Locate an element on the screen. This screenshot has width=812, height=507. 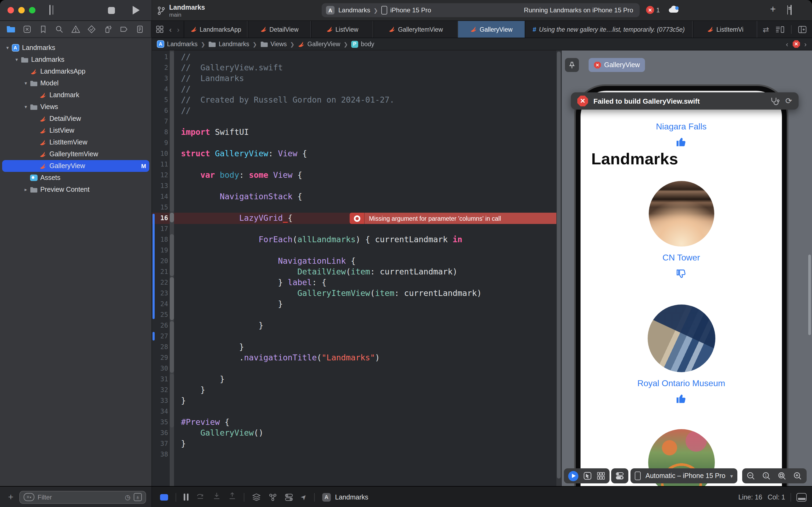
code-line-29: .navigationTitle("Landmarks") is located at coordinates (280, 358).